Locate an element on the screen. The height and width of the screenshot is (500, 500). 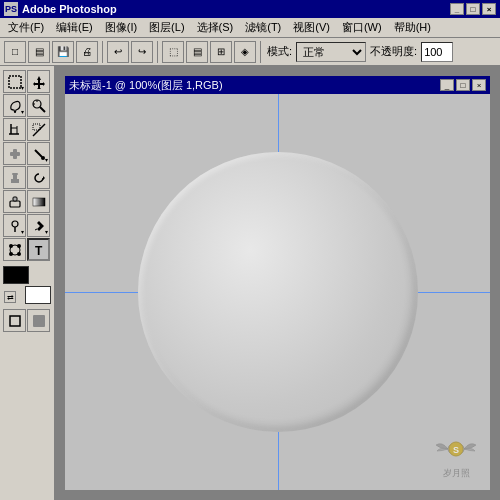
maximize-button: □ is located at coordinates (473, 9).